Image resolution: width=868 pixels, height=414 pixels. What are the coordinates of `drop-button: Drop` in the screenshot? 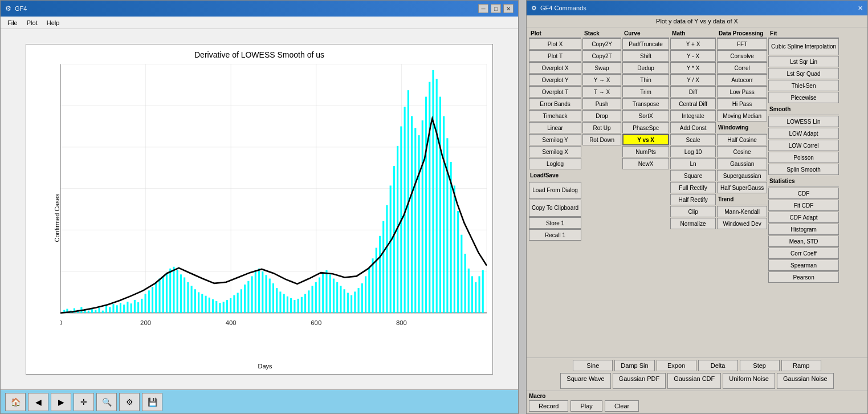 It's located at (602, 116).